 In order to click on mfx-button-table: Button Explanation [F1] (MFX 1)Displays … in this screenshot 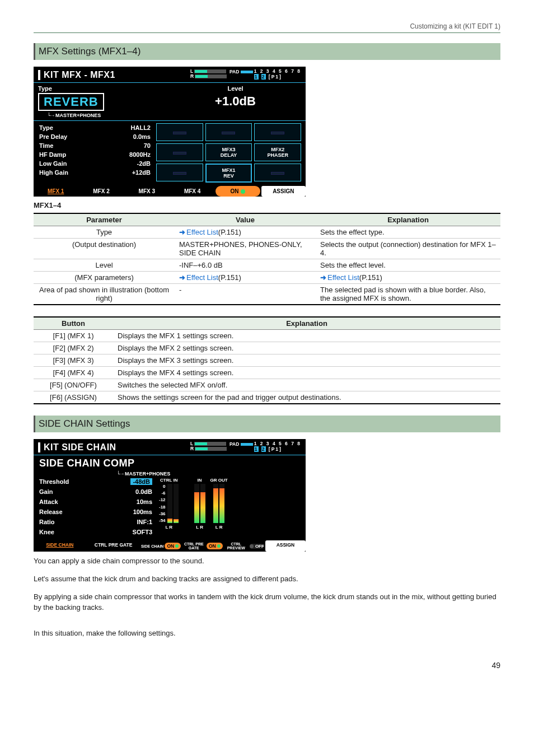, I will do `click(267, 361)`.